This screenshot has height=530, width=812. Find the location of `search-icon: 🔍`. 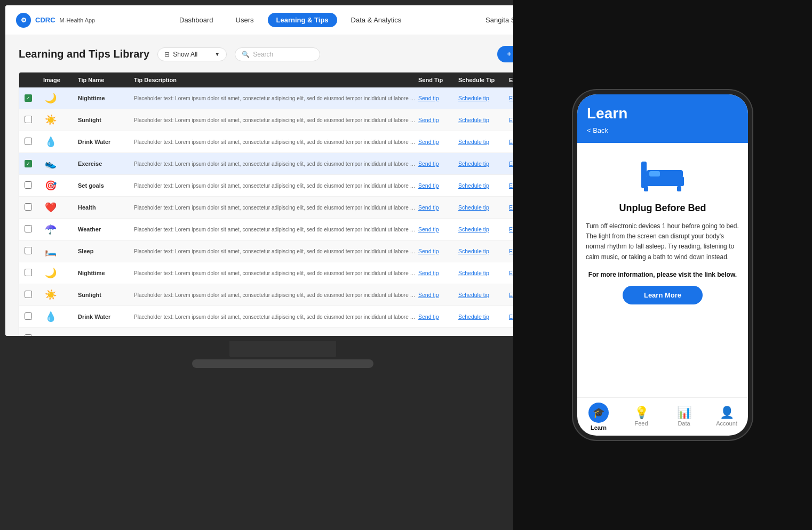

search-icon: 🔍 is located at coordinates (245, 54).